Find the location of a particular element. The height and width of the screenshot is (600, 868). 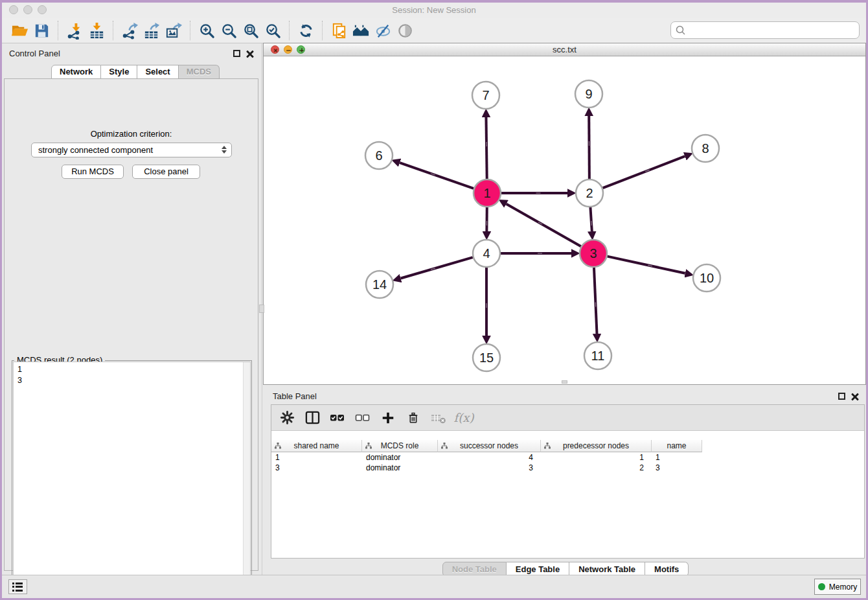

network-window-title: scc.txt is located at coordinates (565, 49).